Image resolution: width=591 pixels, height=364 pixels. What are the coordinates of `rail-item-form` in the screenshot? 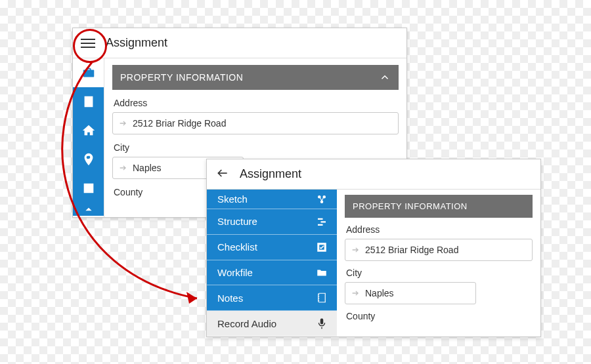 It's located at (88, 102).